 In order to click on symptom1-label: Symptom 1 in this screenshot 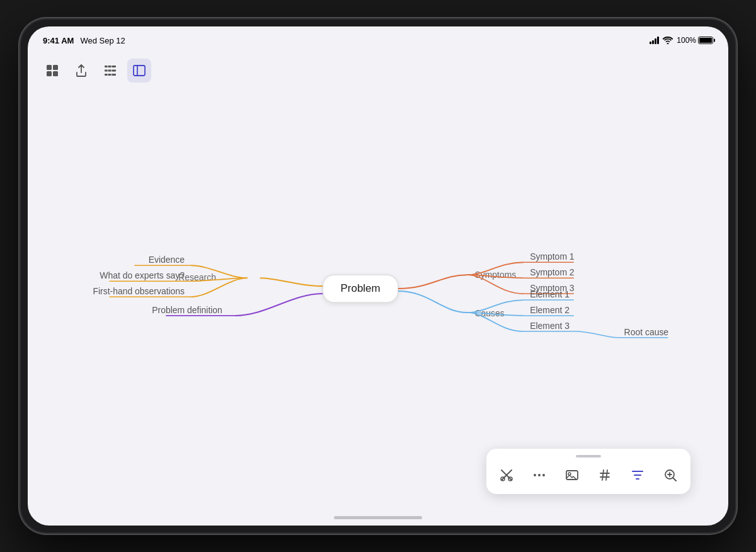, I will do `click(552, 256)`.